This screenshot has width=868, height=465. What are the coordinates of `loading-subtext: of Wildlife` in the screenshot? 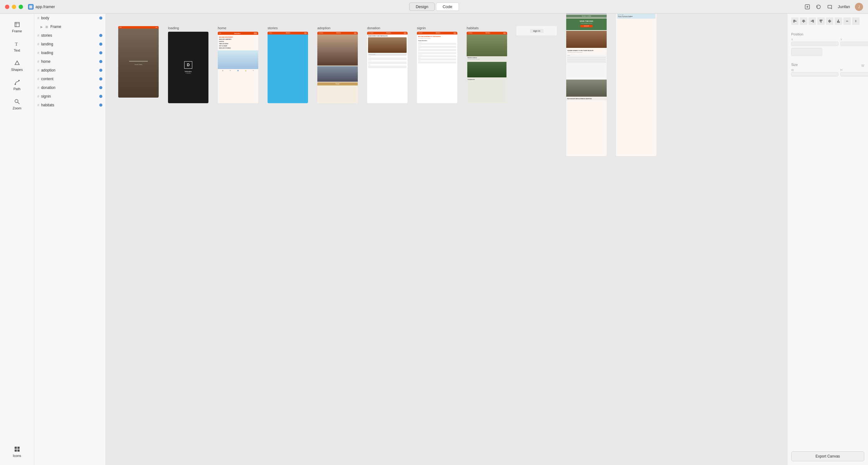 It's located at (189, 73).